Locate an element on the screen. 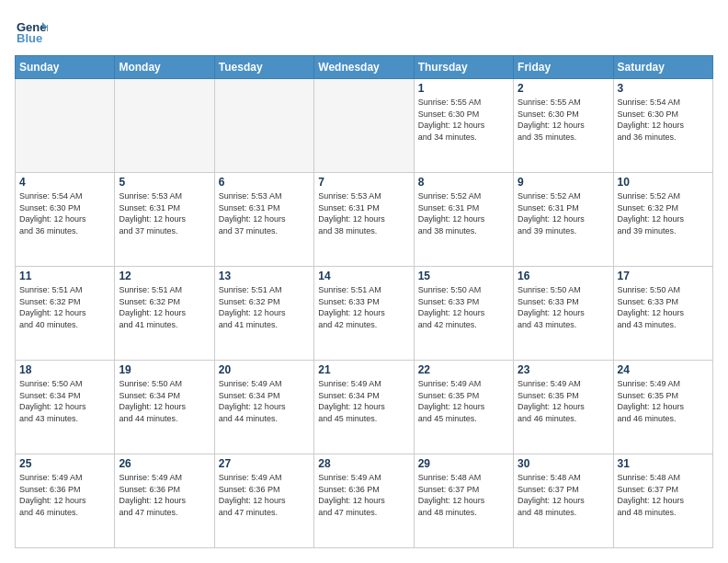 This screenshot has width=728, height=563. calendar-cell: 31Sunrise: 5:48 AM Sunset: 6:37 PM Dayli… is located at coordinates (663, 501).